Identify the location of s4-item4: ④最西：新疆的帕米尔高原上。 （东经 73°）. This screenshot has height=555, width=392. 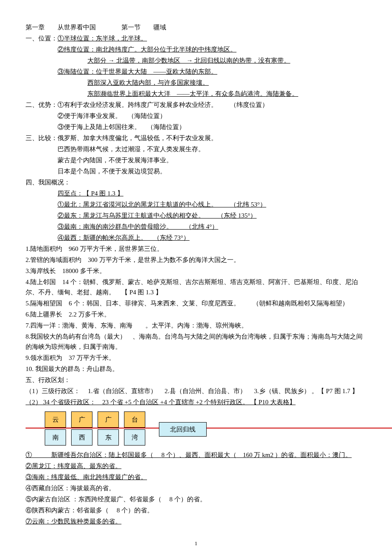
(124, 238).